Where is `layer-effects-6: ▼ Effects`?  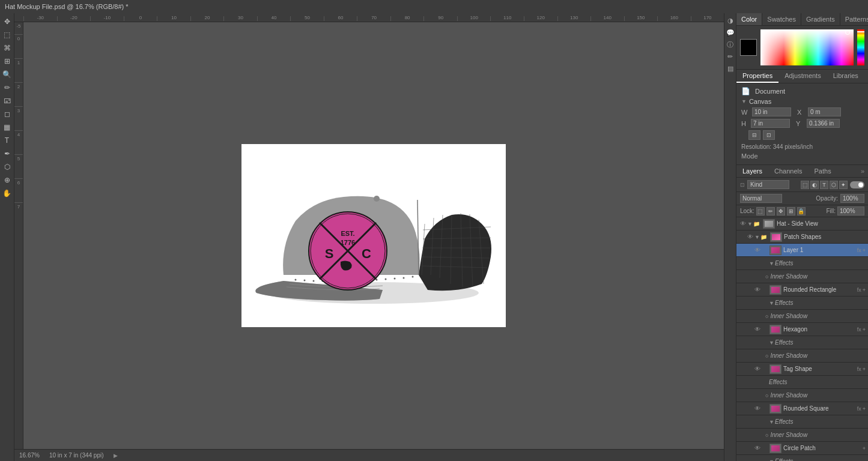
layer-effects-6: ▼ Effects is located at coordinates (803, 458).